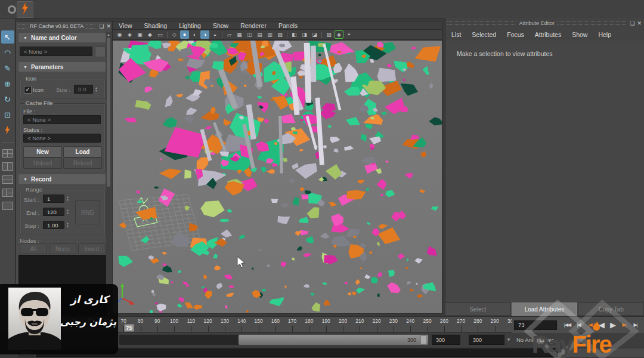 This screenshot has width=644, height=358. I want to click on lasso-select-tool-icon: ◠, so click(8, 53).